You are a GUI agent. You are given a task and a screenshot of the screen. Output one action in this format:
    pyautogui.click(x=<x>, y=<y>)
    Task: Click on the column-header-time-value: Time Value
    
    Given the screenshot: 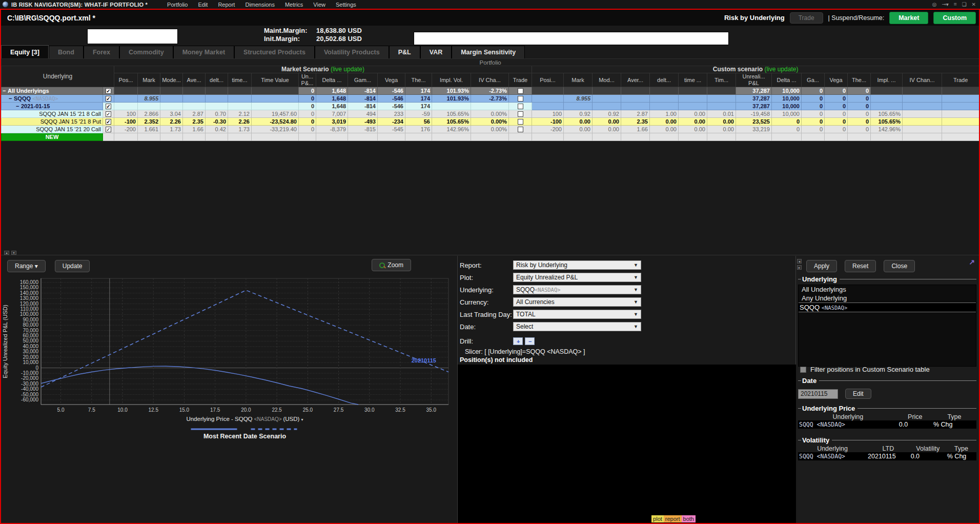 What is the action you would take?
    pyautogui.click(x=275, y=80)
    